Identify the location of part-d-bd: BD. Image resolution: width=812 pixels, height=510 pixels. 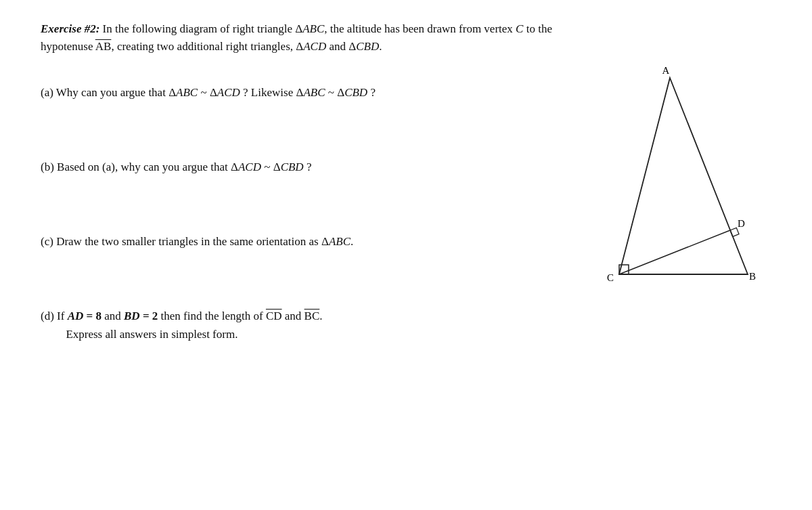
(132, 316).